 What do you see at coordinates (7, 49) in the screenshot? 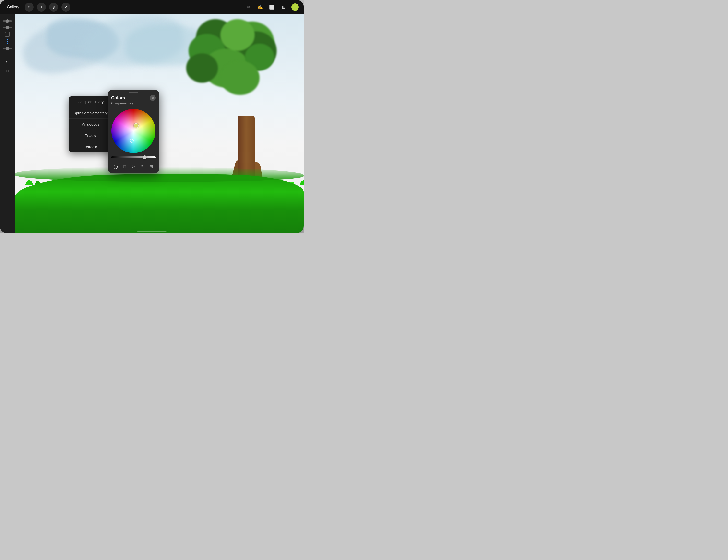
I see `second-slider` at bounding box center [7, 49].